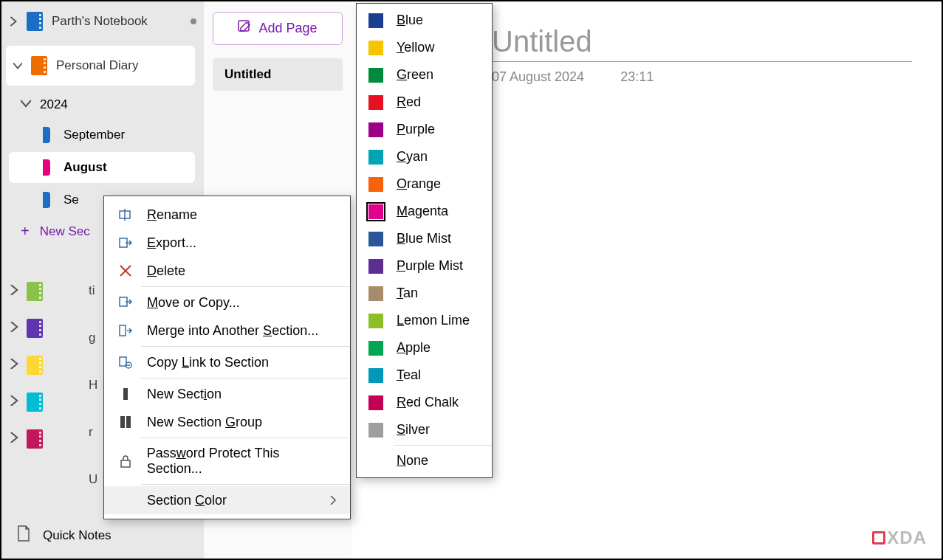 The image size is (943, 560). I want to click on color-option-apple: Apple, so click(424, 348).